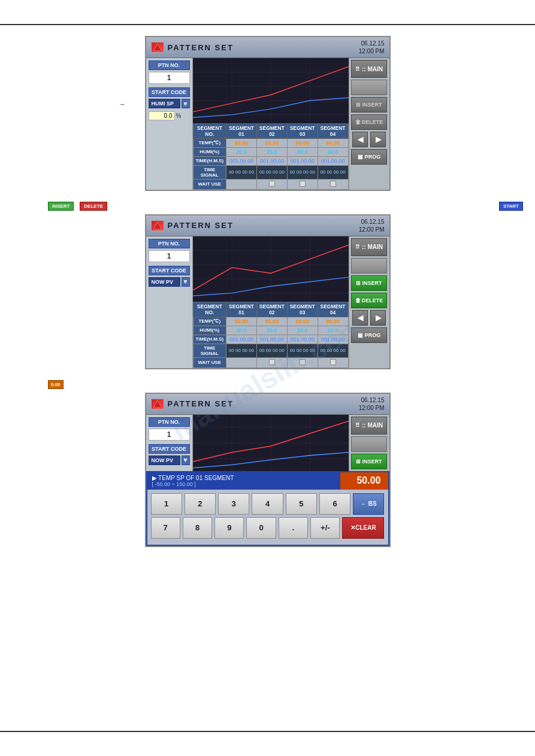 The width and height of the screenshot is (535, 756). I want to click on panel2-wait-cb-s04, so click(333, 362).